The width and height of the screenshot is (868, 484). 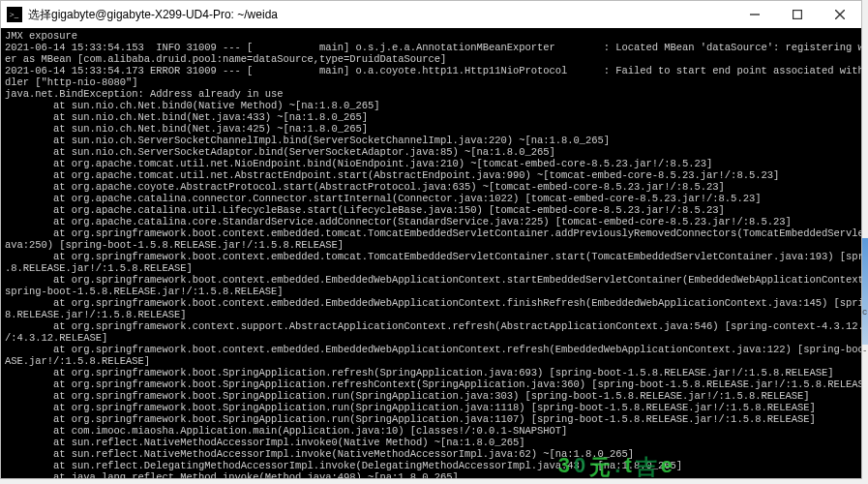 I want to click on watermark-char: 元, so click(x=601, y=468).